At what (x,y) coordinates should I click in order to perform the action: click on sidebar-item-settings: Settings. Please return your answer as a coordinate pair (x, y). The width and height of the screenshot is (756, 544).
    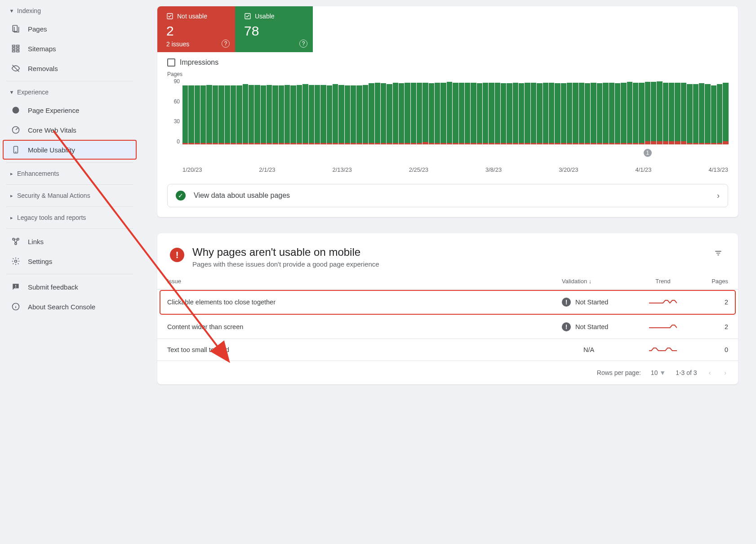
    Looking at the image, I should click on (70, 261).